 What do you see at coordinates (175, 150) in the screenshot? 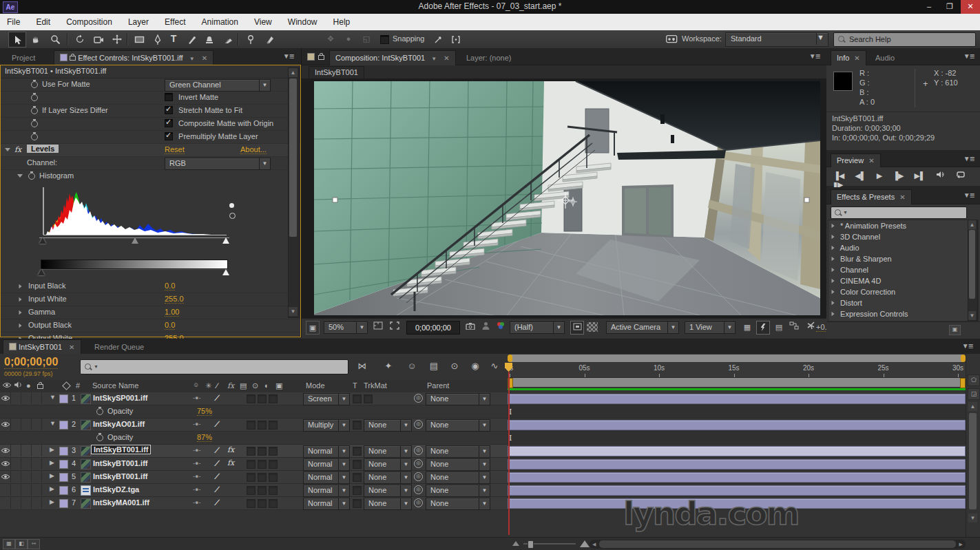
I see `reset-link: Reset` at bounding box center [175, 150].